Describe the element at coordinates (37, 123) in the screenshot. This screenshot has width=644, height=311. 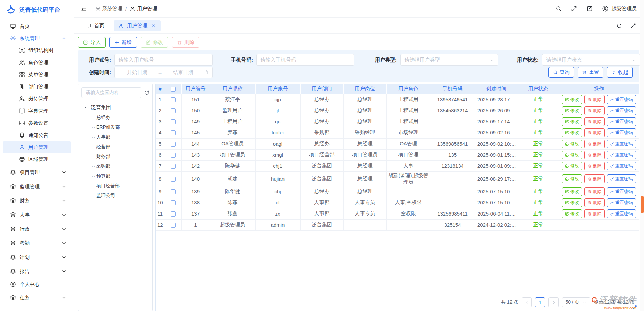
I see `sidebar-item-param-settings: 参数设置` at that location.